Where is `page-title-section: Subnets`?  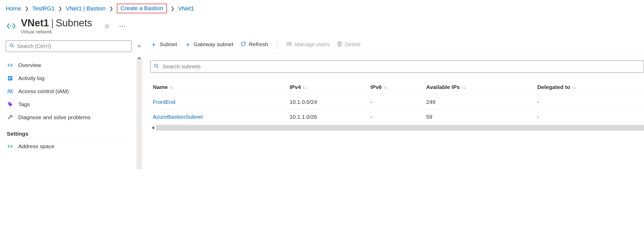 page-title-section: Subnets is located at coordinates (74, 23).